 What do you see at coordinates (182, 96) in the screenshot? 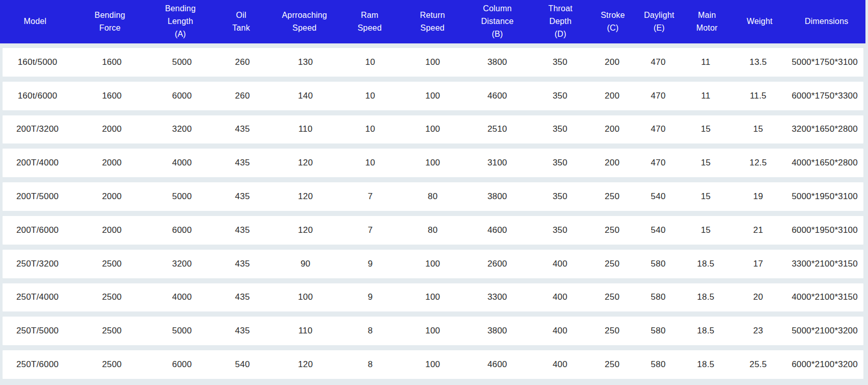
I see `table-cell: 6000` at bounding box center [182, 96].